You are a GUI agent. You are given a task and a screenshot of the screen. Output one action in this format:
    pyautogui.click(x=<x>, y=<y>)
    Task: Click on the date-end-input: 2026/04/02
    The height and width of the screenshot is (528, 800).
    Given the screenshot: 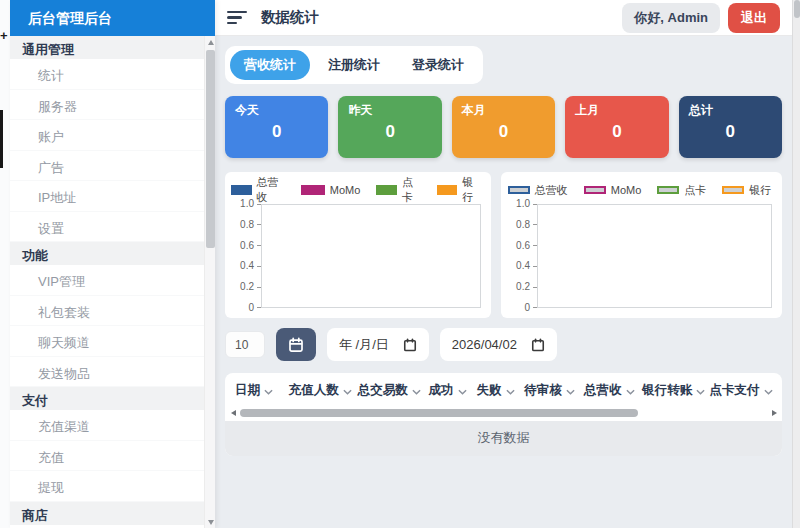 What is the action you would take?
    pyautogui.click(x=498, y=344)
    